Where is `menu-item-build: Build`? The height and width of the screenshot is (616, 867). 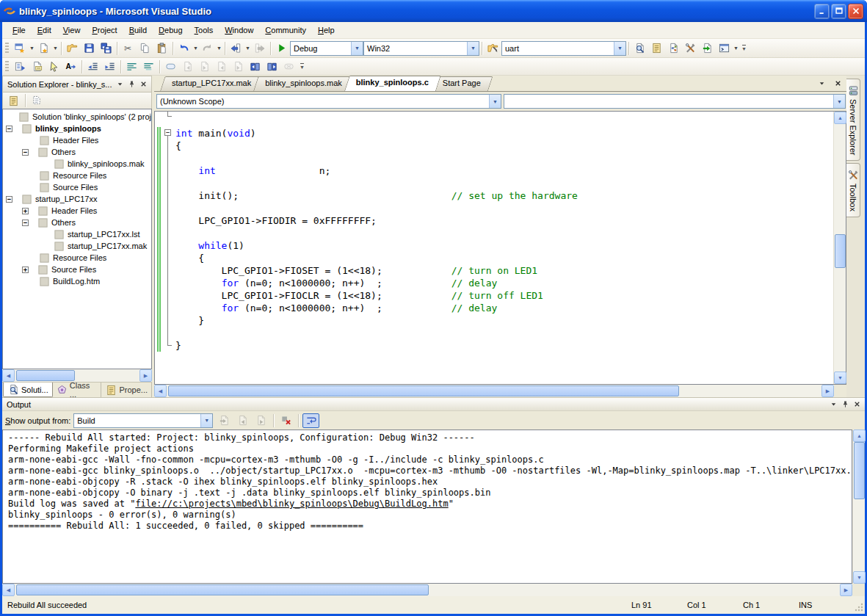 menu-item-build: Build is located at coordinates (138, 30).